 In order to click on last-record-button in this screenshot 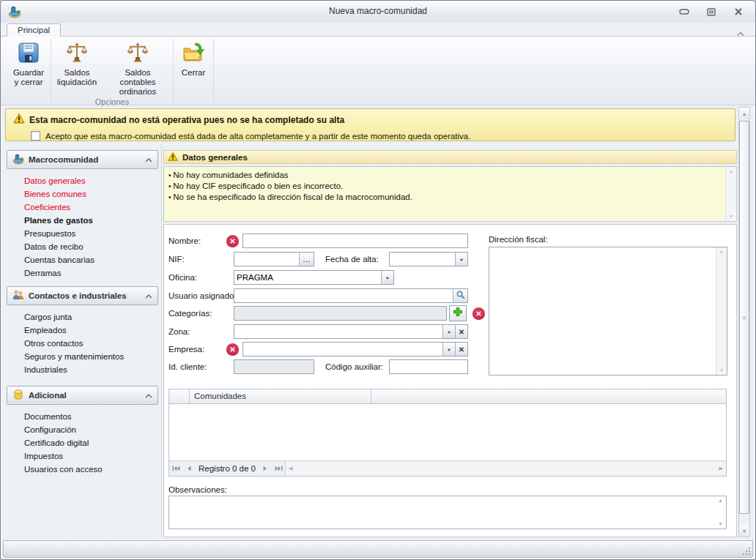, I will do `click(278, 468)`.